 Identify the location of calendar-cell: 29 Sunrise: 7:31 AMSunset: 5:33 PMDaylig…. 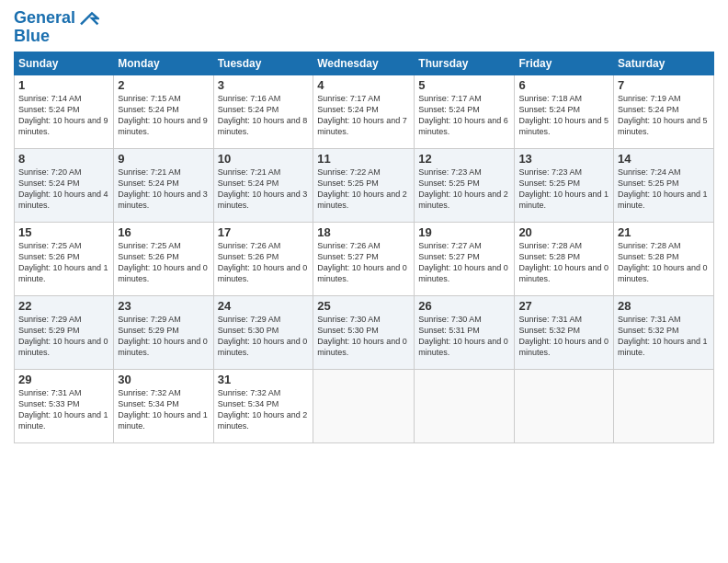
(64, 406).